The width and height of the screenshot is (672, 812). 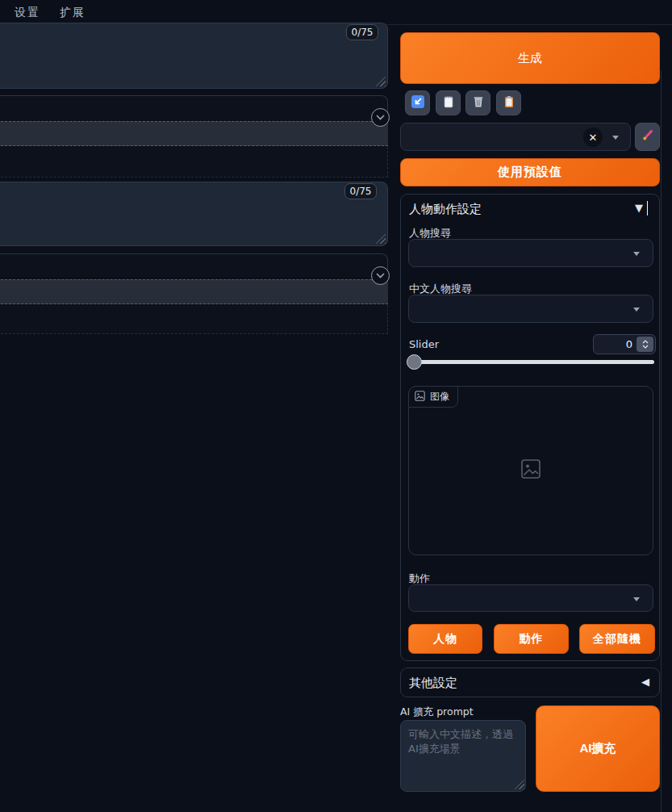 What do you see at coordinates (648, 208) in the screenshot?
I see `text-cursor` at bounding box center [648, 208].